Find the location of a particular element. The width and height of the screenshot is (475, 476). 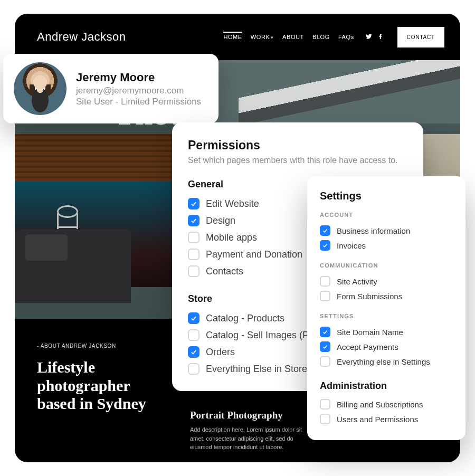

administration-title: Administration is located at coordinates (386, 386).